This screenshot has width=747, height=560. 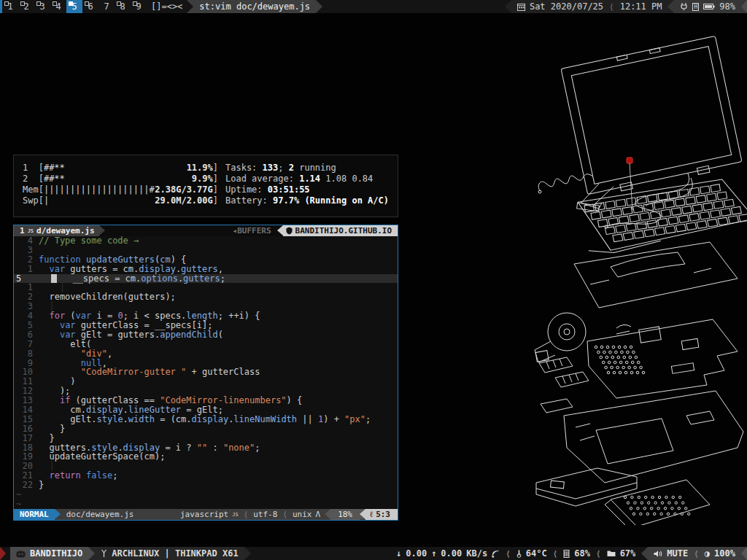 What do you see at coordinates (58, 7) in the screenshot?
I see `workspace-tag-4: 4` at bounding box center [58, 7].